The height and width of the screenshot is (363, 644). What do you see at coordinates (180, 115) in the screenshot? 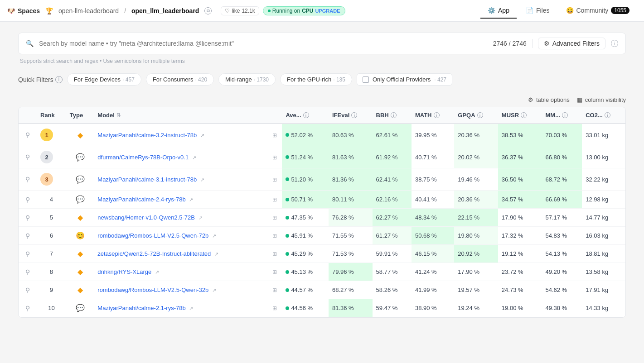
I see `col-model: Model ⇅` at bounding box center [180, 115].